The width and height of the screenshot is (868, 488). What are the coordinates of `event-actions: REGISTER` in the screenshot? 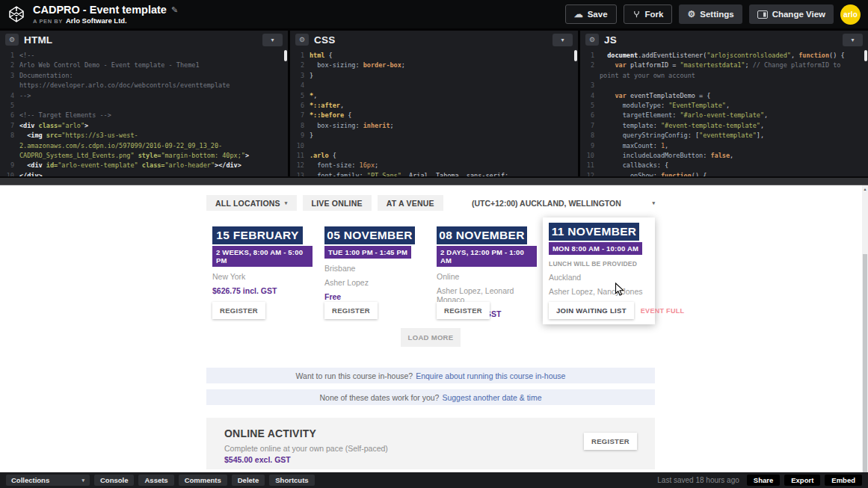 It's located at (264, 311).